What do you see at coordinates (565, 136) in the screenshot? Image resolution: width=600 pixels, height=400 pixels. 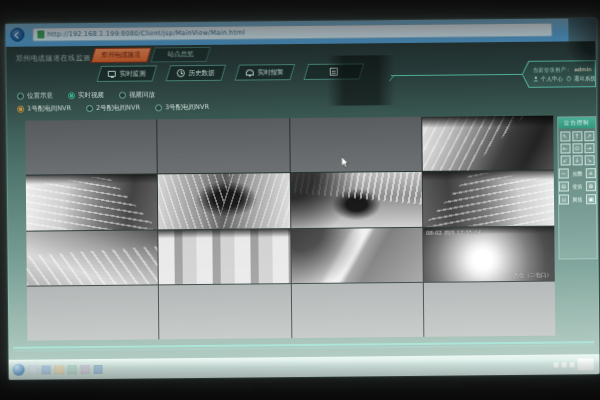 I see `ptz-arrow-button: ↖` at bounding box center [565, 136].